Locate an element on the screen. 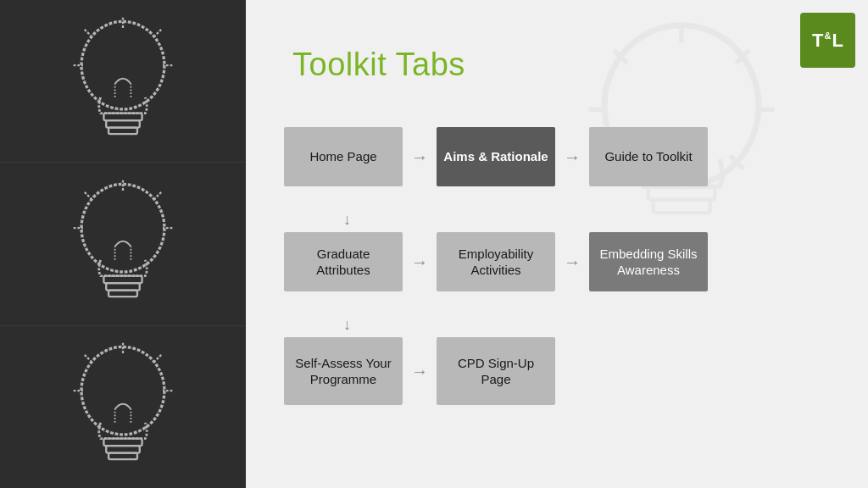 This screenshot has width=868, height=488. logo-ampersand: & is located at coordinates (828, 36).